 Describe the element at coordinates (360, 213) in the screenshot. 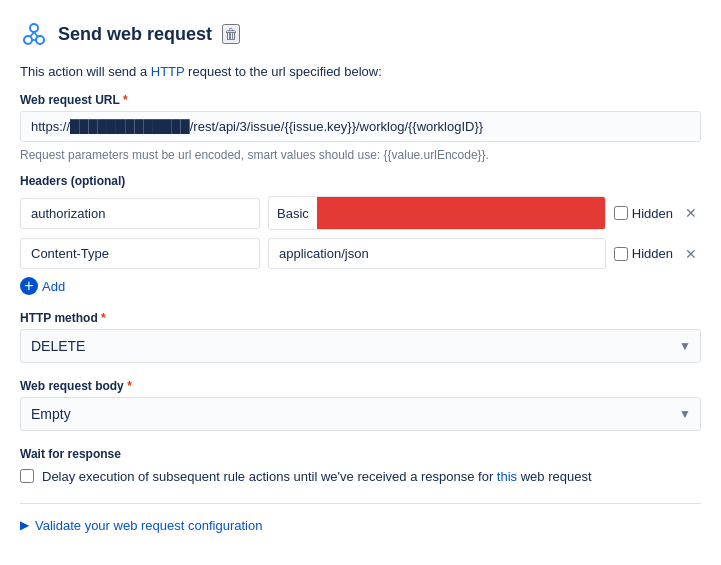

I see `header-row-1: Basic Hidden ✕` at that location.